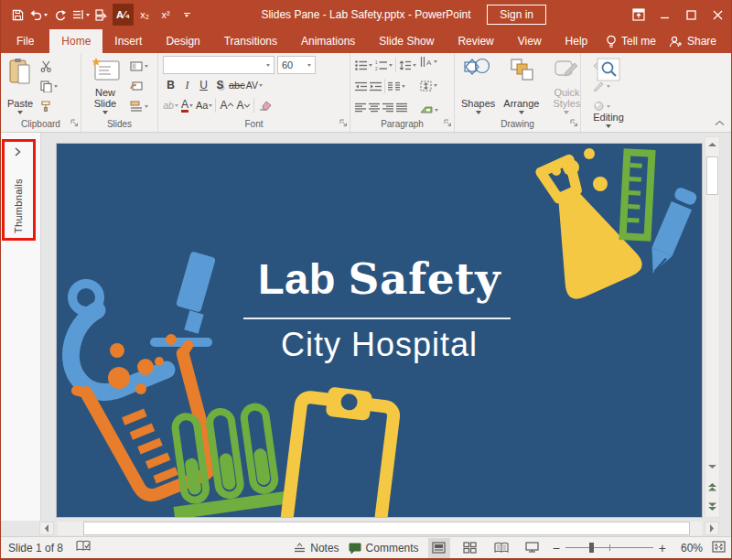 The width and height of the screenshot is (732, 560). Describe the element at coordinates (166, 15) in the screenshot. I see `superscript-button: x²` at that location.